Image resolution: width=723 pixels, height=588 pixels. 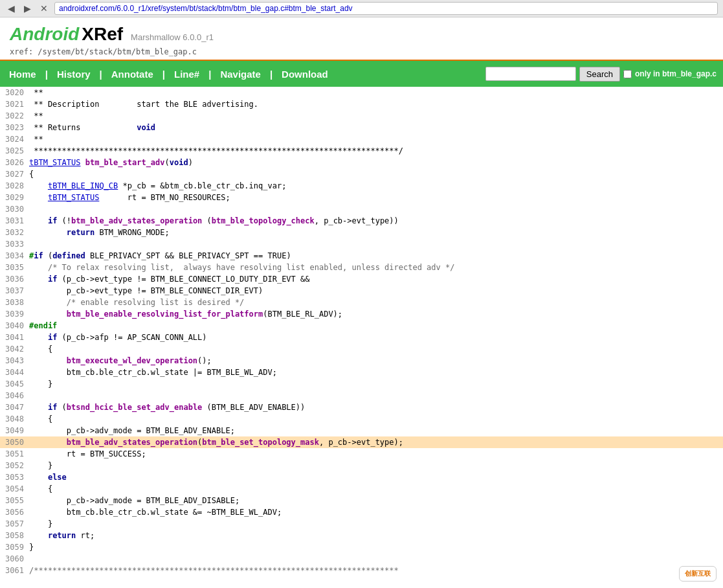 What do you see at coordinates (14, 407) in the screenshot?
I see `line-number: 3047` at bounding box center [14, 407].